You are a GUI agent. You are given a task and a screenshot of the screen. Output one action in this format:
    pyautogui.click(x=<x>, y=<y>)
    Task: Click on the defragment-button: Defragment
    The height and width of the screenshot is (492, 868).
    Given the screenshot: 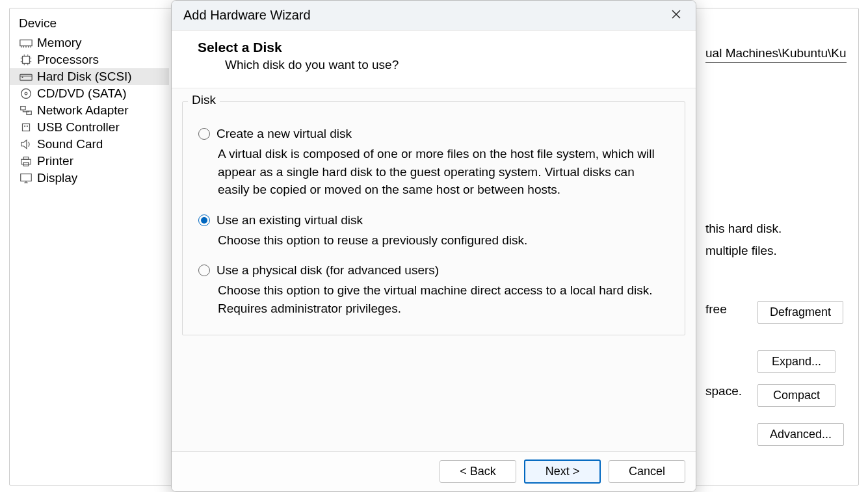 What is the action you would take?
    pyautogui.click(x=800, y=312)
    